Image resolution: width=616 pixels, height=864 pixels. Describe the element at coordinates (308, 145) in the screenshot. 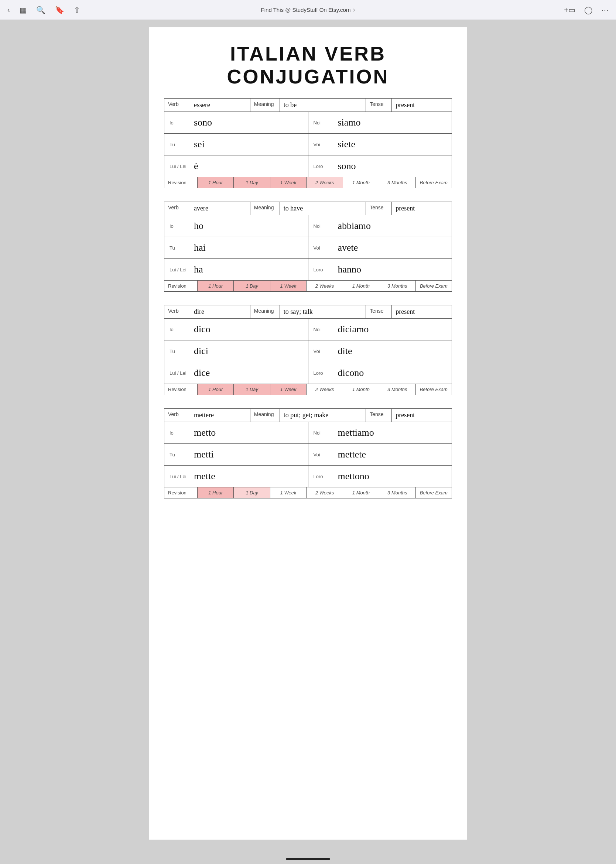

I see `conj-row: Tu sei Voi siete` at that location.